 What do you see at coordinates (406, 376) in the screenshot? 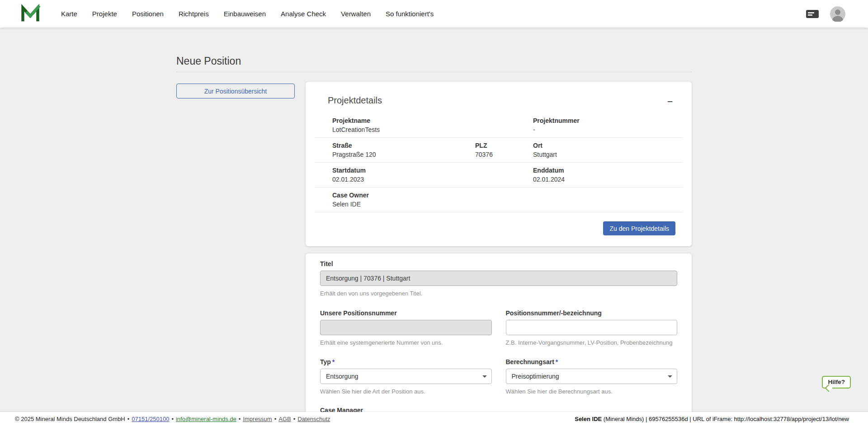
I see `typ-select: Entsorgung` at bounding box center [406, 376].